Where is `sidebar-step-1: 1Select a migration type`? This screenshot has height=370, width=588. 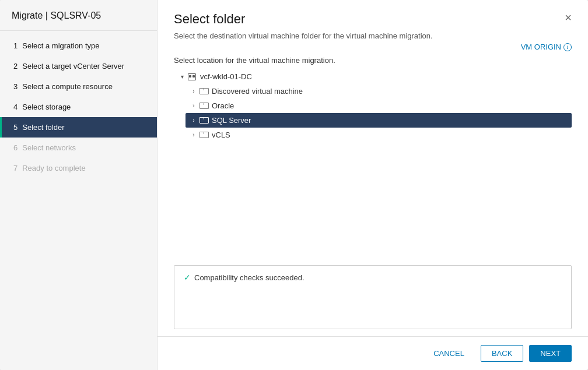 sidebar-step-1: 1Select a migration type is located at coordinates (78, 45).